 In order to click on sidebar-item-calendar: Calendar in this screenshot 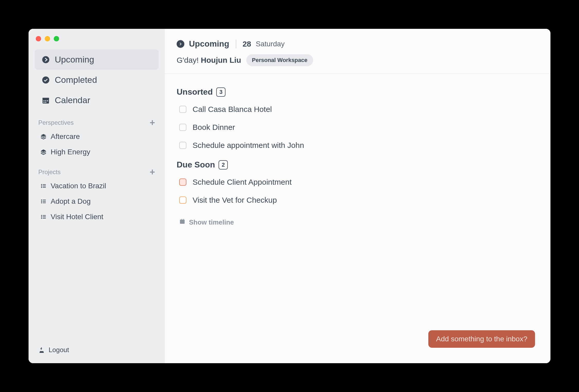, I will do `click(97, 100)`.